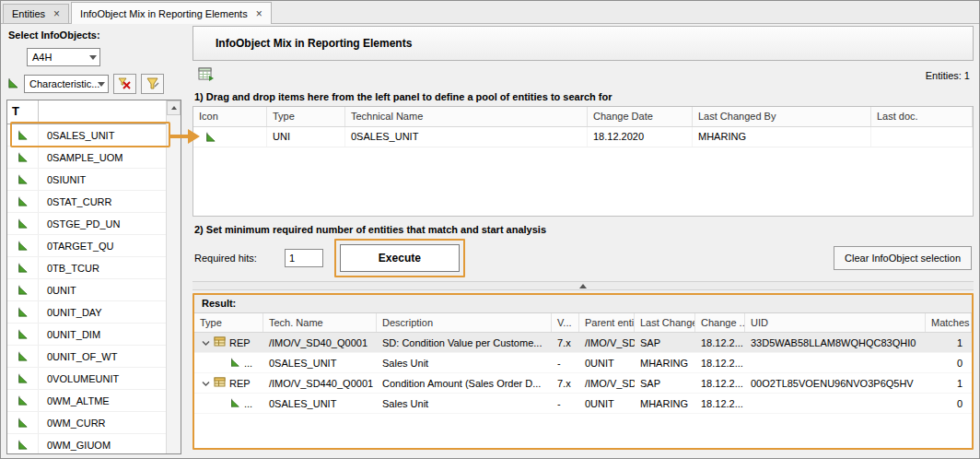 The image size is (980, 459). What do you see at coordinates (87, 312) in the screenshot?
I see `list-item: 0UNIT_DAY` at bounding box center [87, 312].